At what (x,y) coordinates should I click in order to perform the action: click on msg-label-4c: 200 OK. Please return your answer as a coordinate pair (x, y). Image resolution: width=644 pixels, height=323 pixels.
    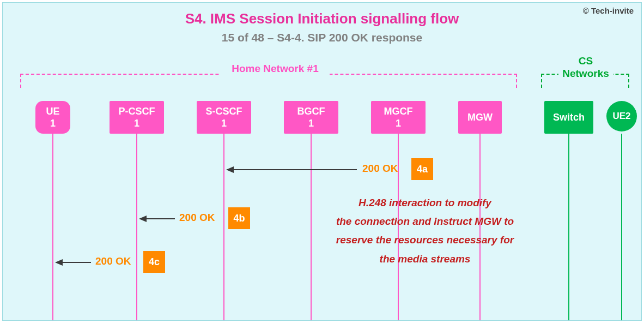
    Looking at the image, I should click on (113, 261).